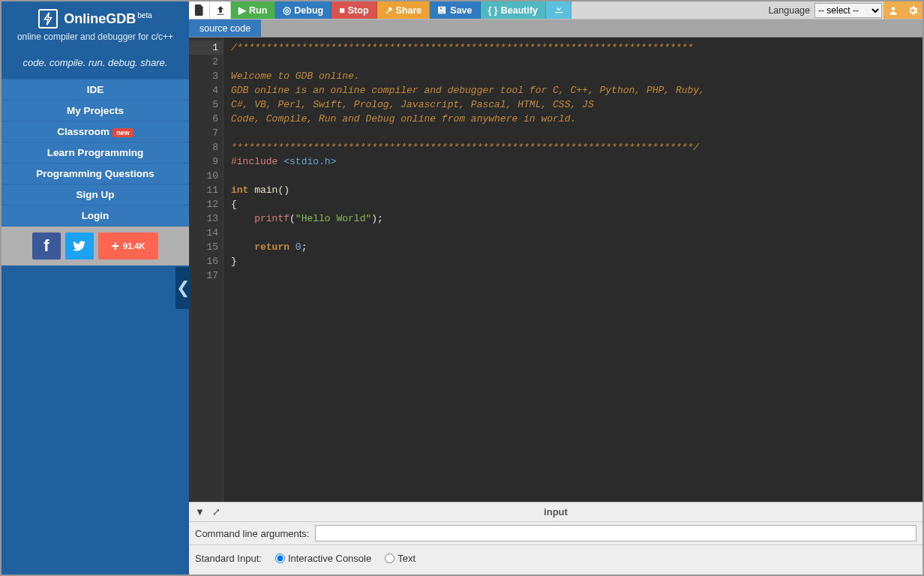 The width and height of the screenshot is (924, 576). I want to click on radio-interactive-input, so click(280, 558).